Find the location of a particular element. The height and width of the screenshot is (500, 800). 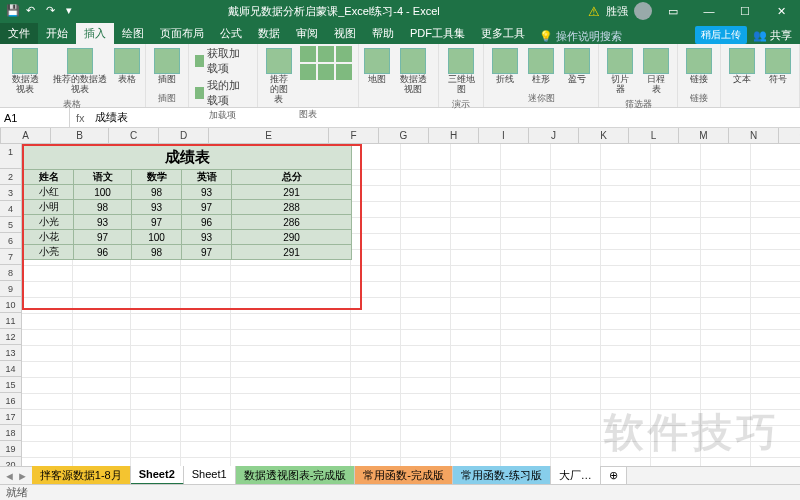

col-header: K is located at coordinates (604, 136).